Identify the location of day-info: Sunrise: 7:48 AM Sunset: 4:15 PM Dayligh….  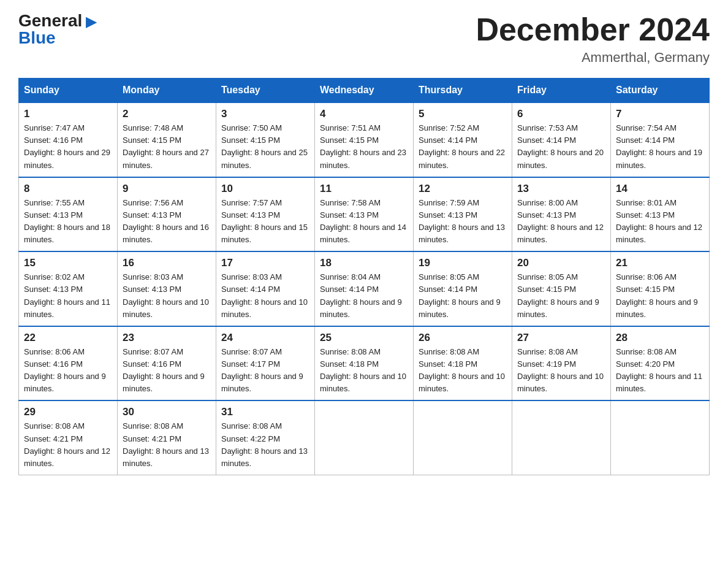
(167, 147).